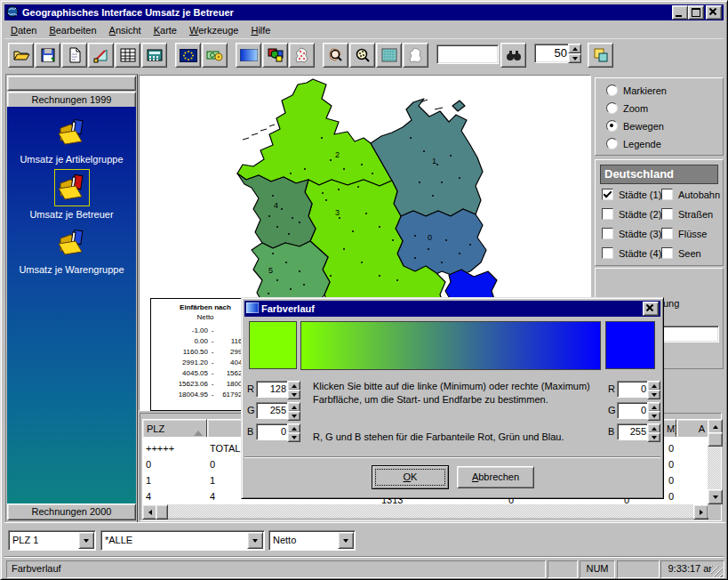  Describe the element at coordinates (411, 477) in the screenshot. I see `ok-button: OK` at that location.